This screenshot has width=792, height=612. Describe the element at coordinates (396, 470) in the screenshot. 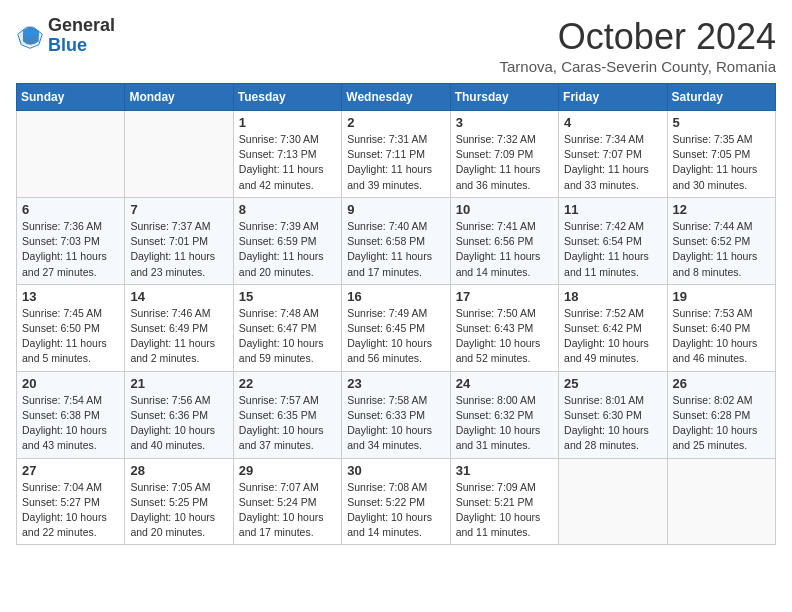

I see `day-number: 30` at that location.